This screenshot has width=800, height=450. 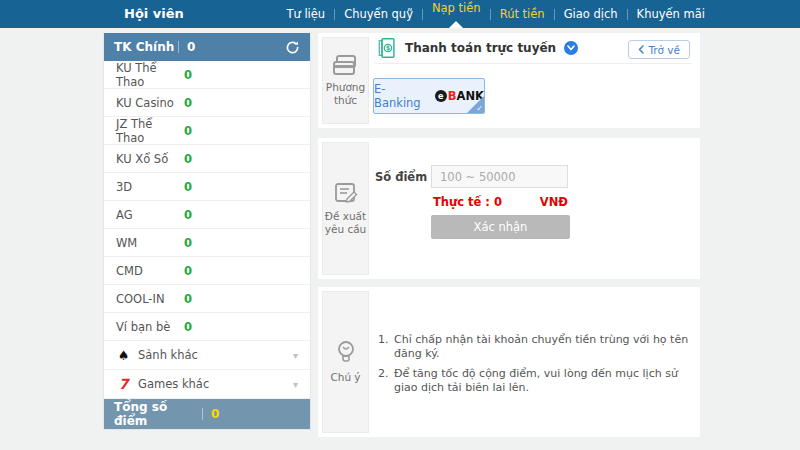 What do you see at coordinates (168, 355) in the screenshot?
I see `expander-label: Sảnh khác` at bounding box center [168, 355].